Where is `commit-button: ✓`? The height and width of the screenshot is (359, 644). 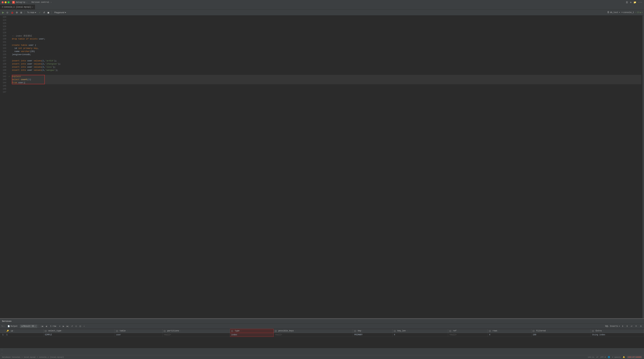
commit-button: ✓ is located at coordinates (40, 12).